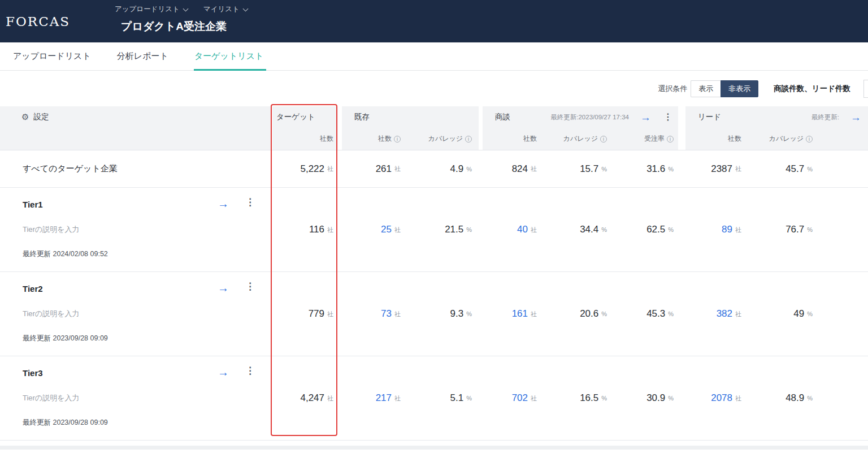  I want to click on existing-subheader-cell: 社数 i カバレッジ i, so click(408, 139).